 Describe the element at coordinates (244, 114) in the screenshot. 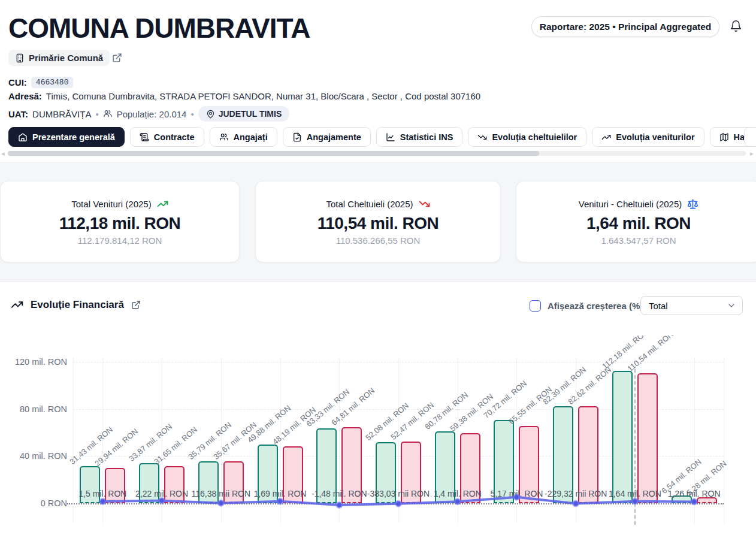

I see `county-badge: JUDETUL TIMIS` at that location.